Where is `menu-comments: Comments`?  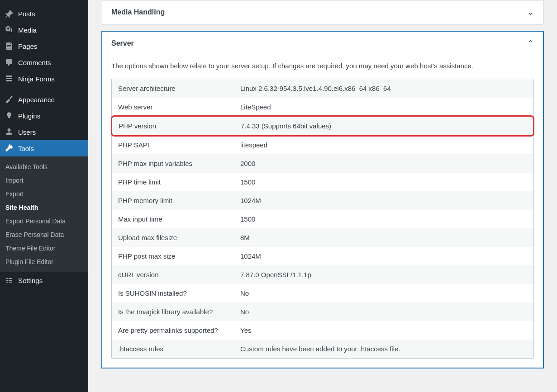 menu-comments: Comments is located at coordinates (44, 62).